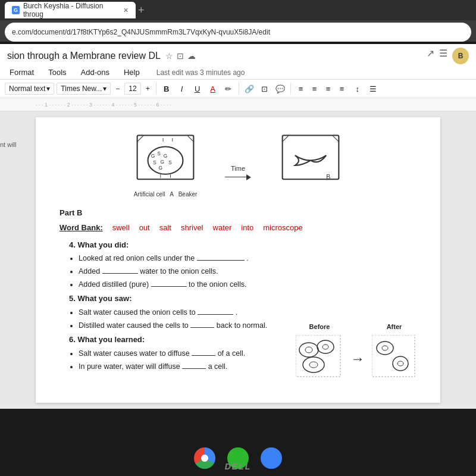 The width and height of the screenshot is (476, 476). What do you see at coordinates (290, 89) in the screenshot?
I see `divider3` at bounding box center [290, 89].